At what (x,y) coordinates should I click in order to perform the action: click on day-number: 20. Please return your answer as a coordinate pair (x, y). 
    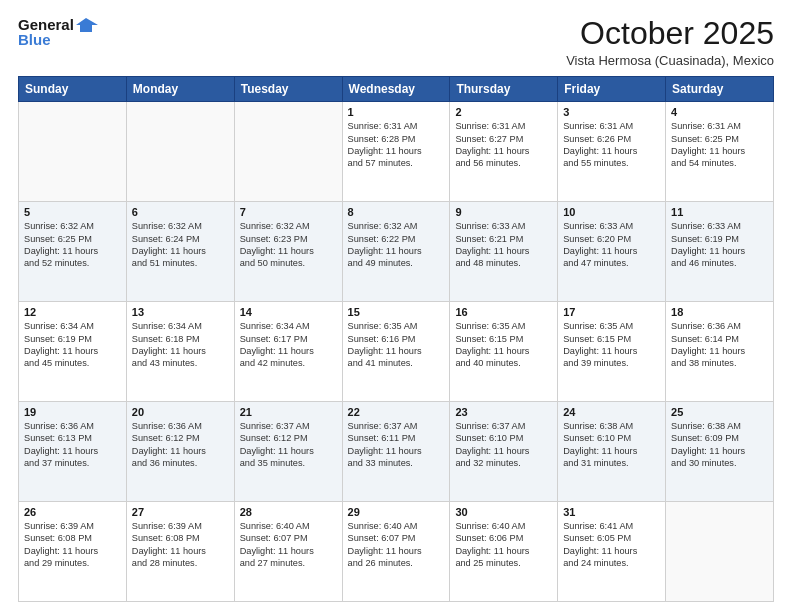
    Looking at the image, I should click on (180, 412).